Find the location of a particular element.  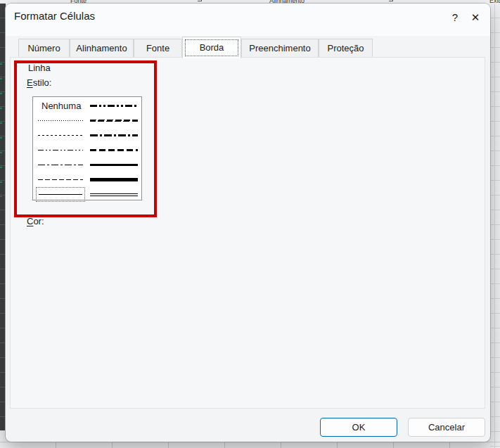

line-style-option-dash-dot-dot is located at coordinates (60, 151).